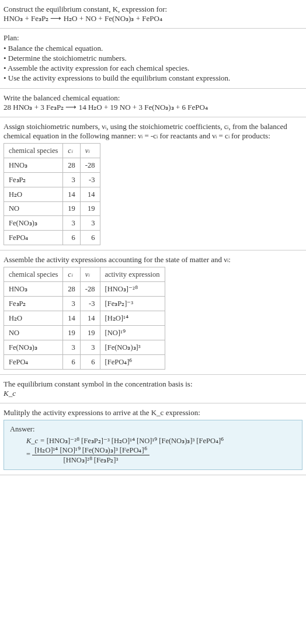 The height and width of the screenshot is (644, 306). I want to click on table-row: FePO₄66, so click(53, 238).